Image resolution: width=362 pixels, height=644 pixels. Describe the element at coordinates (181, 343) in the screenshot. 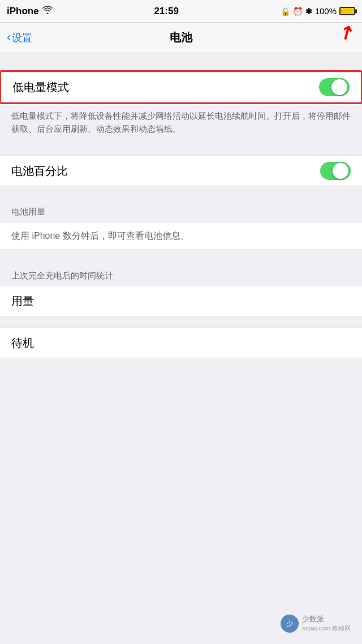

I see `standby-row: 待机` at that location.